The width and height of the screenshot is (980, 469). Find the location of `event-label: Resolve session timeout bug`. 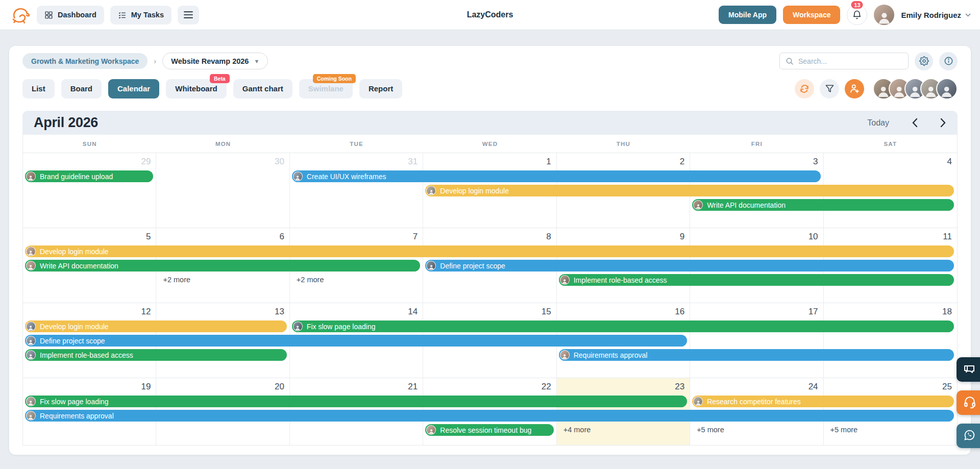

event-label: Resolve session timeout bug is located at coordinates (486, 430).